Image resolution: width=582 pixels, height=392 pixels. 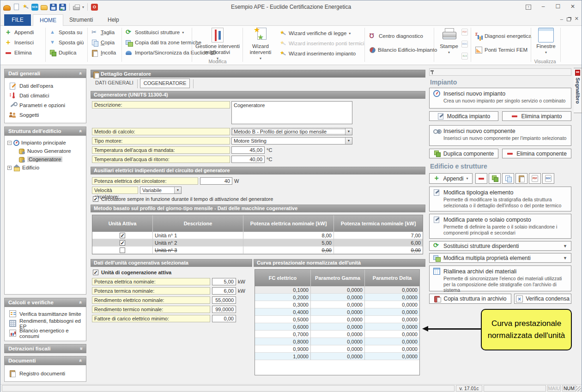 I want to click on tab-home: HOME, so click(x=48, y=20).